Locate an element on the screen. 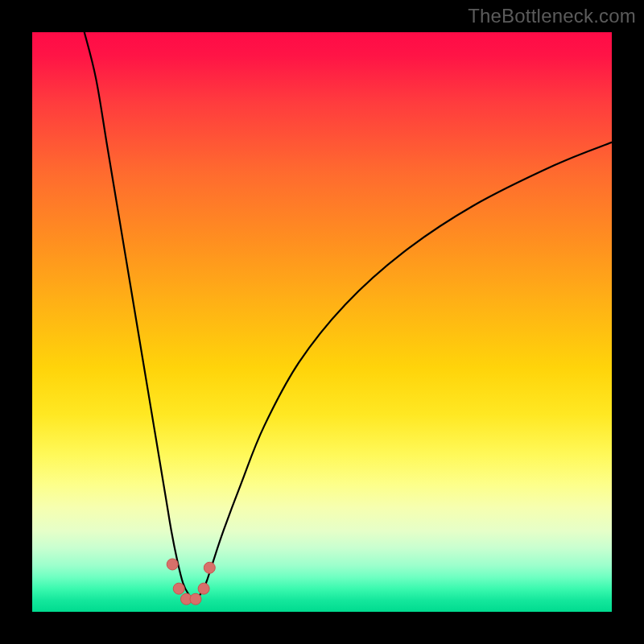 The height and width of the screenshot is (644, 644). minimum-markers is located at coordinates (191, 581).